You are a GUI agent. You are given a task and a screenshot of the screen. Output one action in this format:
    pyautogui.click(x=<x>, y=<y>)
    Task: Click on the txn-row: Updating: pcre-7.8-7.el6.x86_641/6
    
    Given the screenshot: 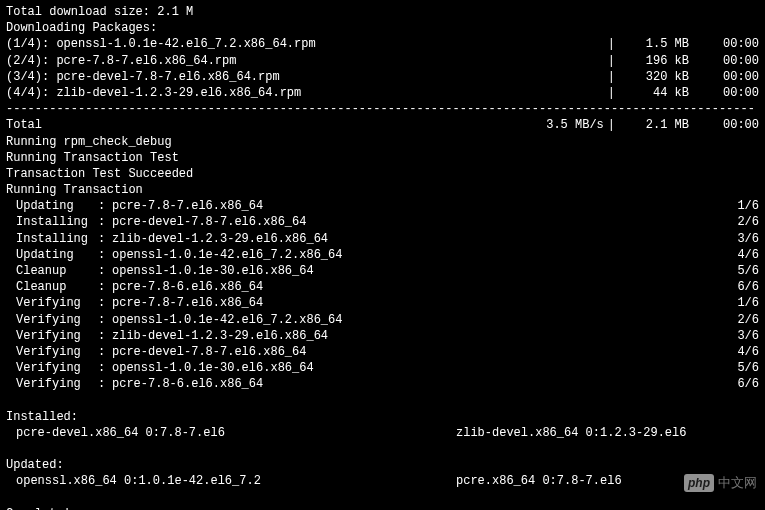 What is the action you would take?
    pyautogui.click(x=382, y=206)
    